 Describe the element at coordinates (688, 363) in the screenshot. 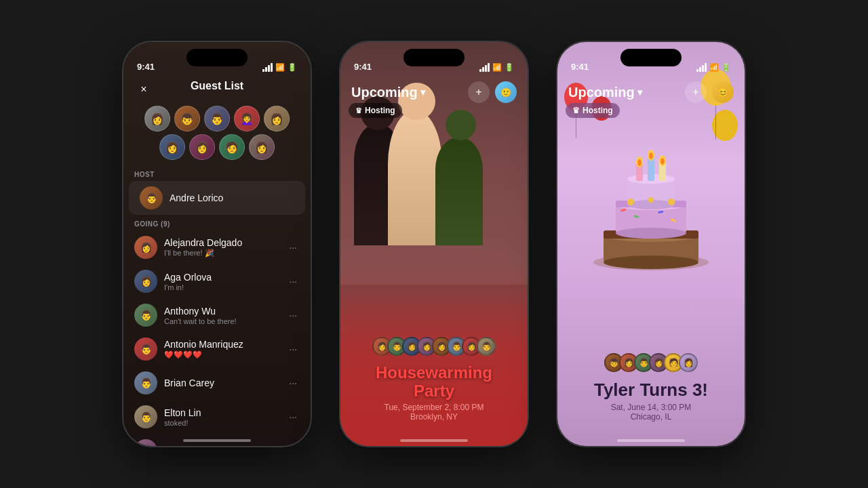

I see `b-attendee-6: 👩` at that location.